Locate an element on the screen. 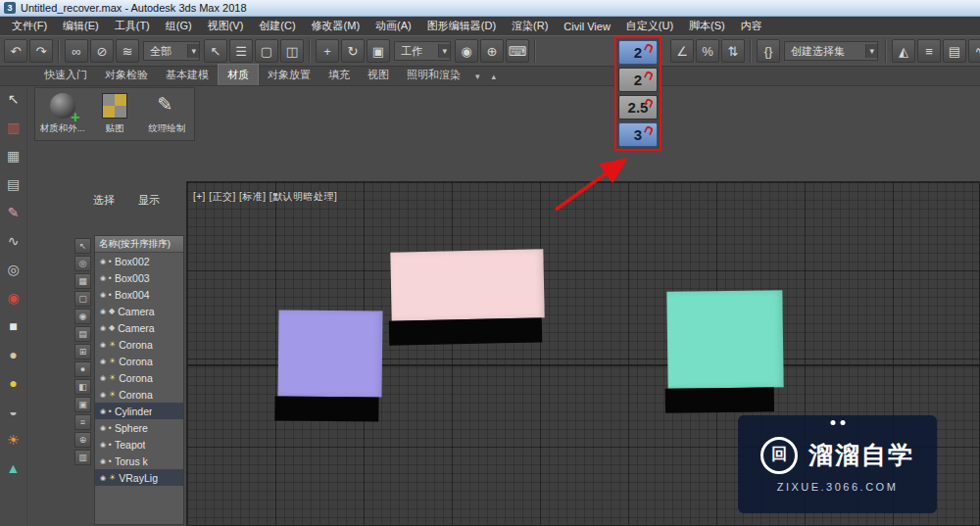 This screenshot has height=526, width=980. menu-item-5: 创建(C) is located at coordinates (276, 25).